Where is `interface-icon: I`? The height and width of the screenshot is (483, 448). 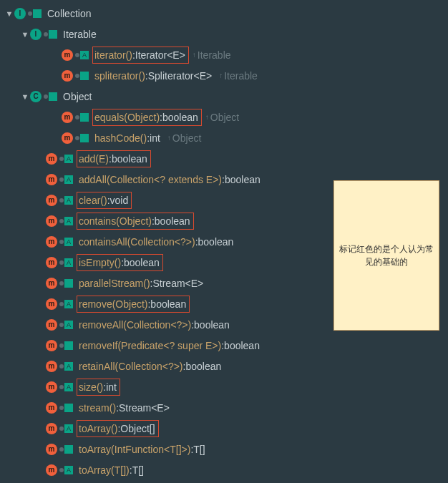 interface-icon: I is located at coordinates (20, 14).